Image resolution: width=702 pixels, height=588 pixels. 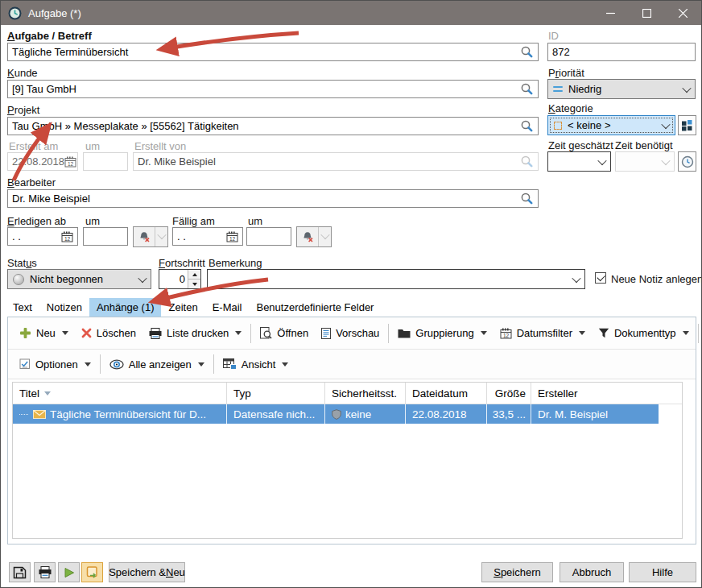 What do you see at coordinates (276, 393) in the screenshot?
I see `column-header-typ: Typ` at bounding box center [276, 393].